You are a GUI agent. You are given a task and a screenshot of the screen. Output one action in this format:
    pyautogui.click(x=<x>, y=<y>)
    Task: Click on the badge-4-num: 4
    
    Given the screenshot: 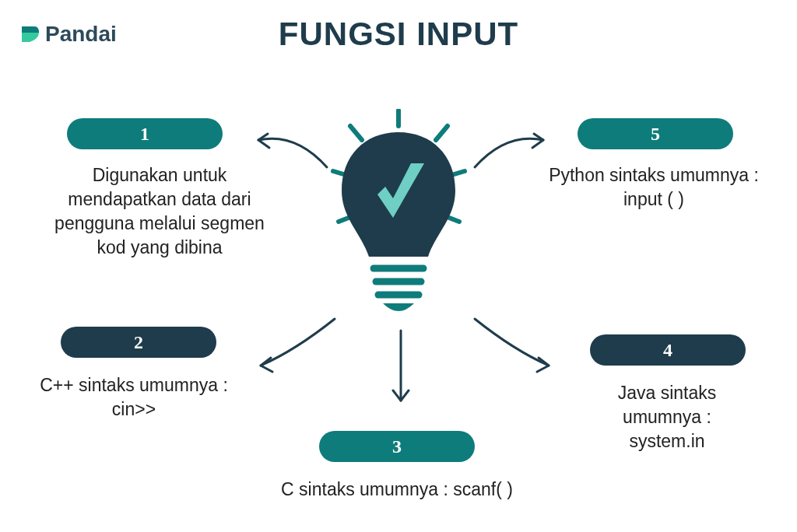 What is the action you would take?
    pyautogui.click(x=668, y=350)
    